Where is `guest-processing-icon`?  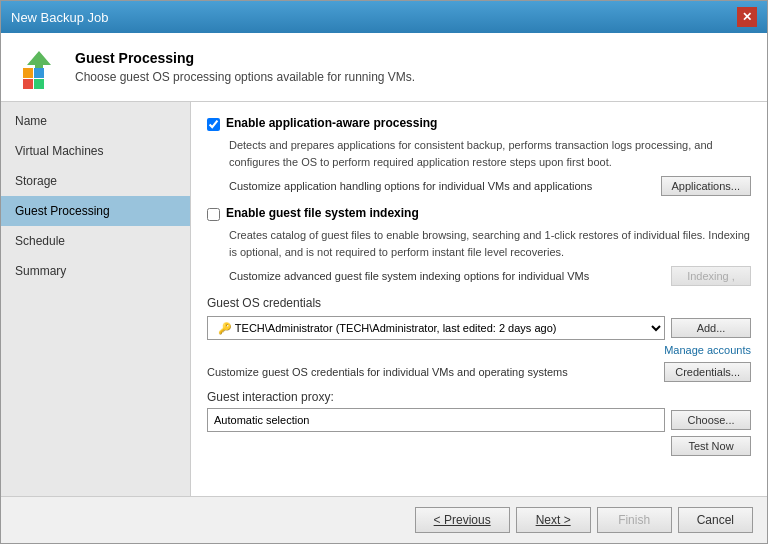
guest-processing-icon is located at coordinates (39, 67).